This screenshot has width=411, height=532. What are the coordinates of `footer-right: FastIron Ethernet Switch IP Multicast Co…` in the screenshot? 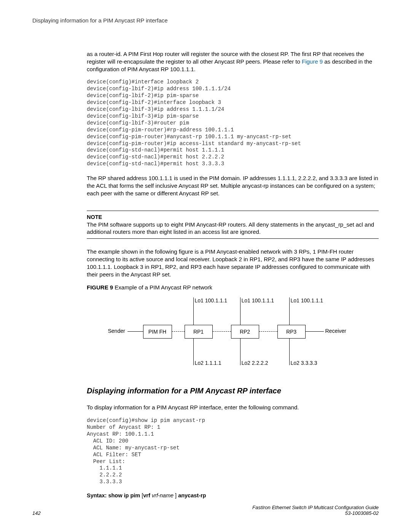 It's located at (315, 510).